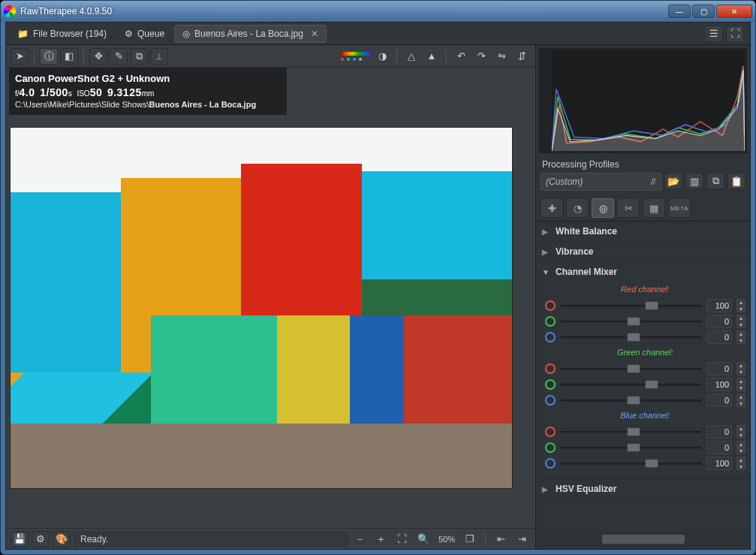 The image size is (756, 555). Describe the element at coordinates (741, 306) in the screenshot. I see `spinner-red-r: ▲▼` at that location.